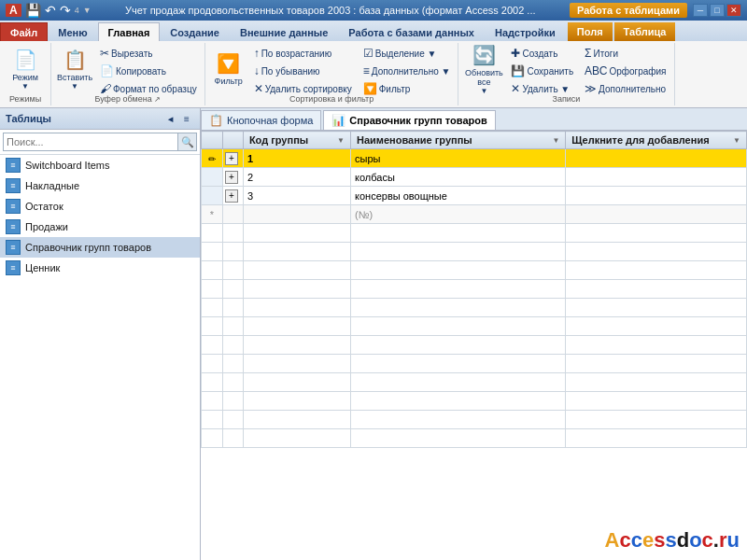 The image size is (747, 560). Describe the element at coordinates (73, 32) in the screenshot. I see `tab-menu: Меню` at that location.